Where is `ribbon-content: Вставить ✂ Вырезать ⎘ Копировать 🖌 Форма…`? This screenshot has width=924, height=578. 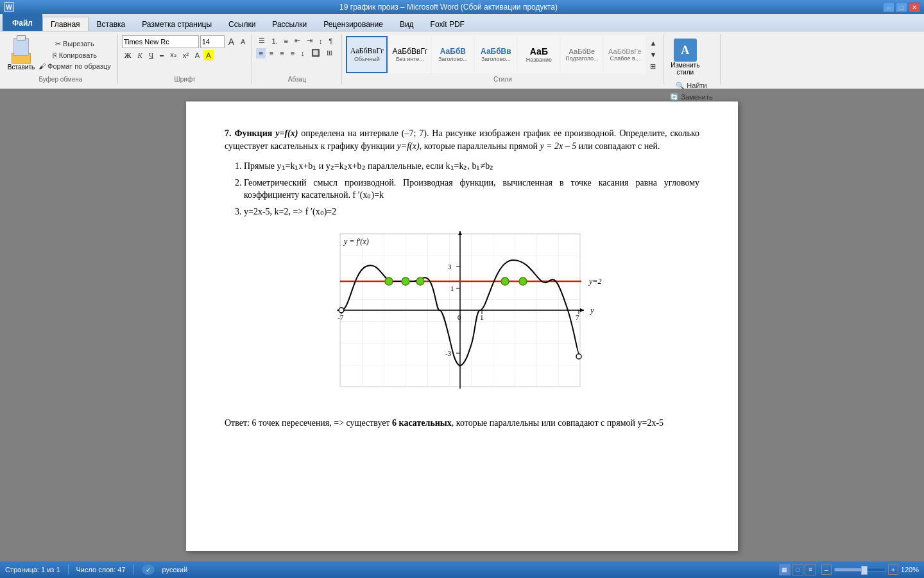 ribbon-content: Вставить ✂ Вырезать ⎘ Копировать 🖌 Форма… is located at coordinates (462, 60).